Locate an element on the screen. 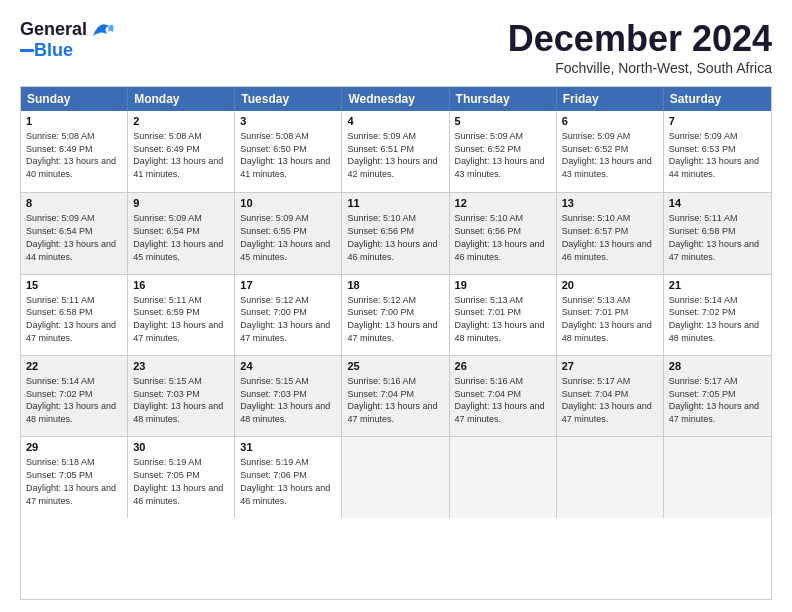  calendar-week-3: 15Sunrise: 5:11 AMSunset: 6:58 PMDayligh… is located at coordinates (396, 314).